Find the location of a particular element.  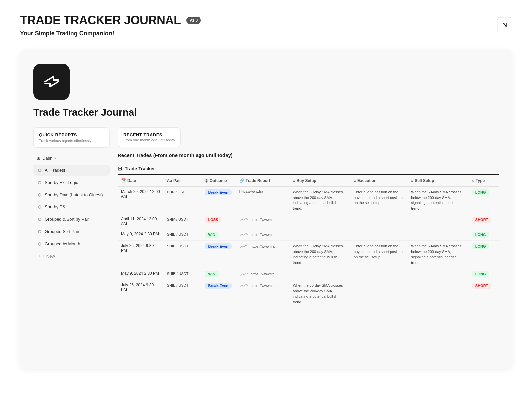

sidebar-item-label: Sort by Exit Logic is located at coordinates (61, 182).